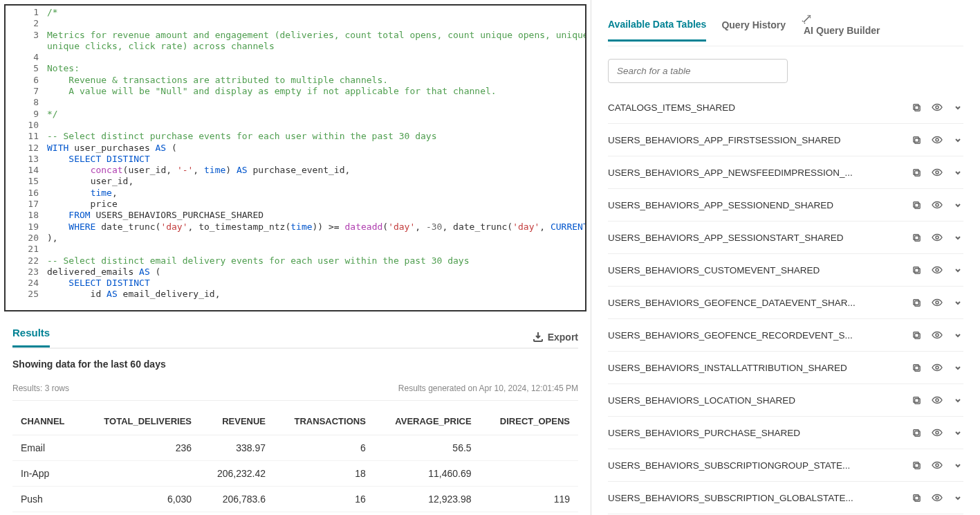 Image resolution: width=980 pixels, height=515 pixels. I want to click on table-name-label: USERS_BEHAVIORS_APP_SESSIONSTART_SHARED, so click(759, 238).